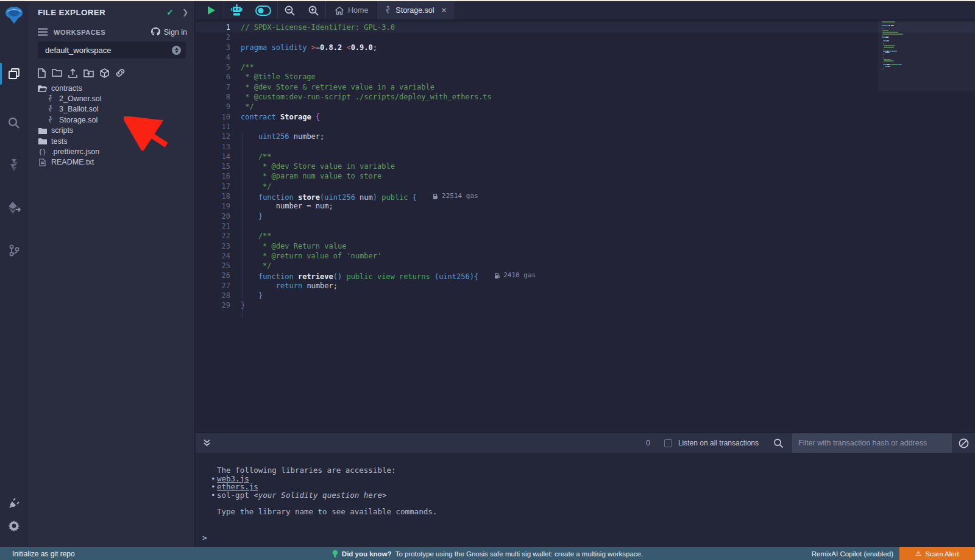 The image size is (975, 560). What do you see at coordinates (213, 67) in the screenshot?
I see `line-number: 5` at bounding box center [213, 67].